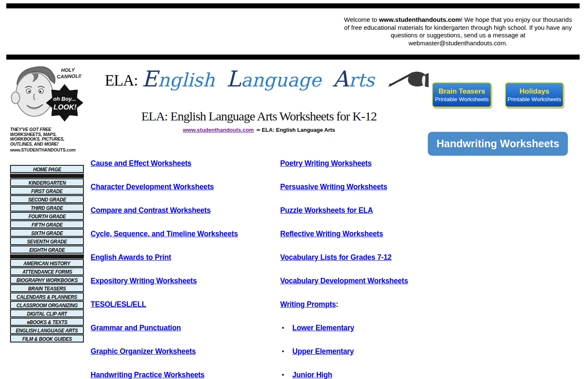 The height and width of the screenshot is (379, 588). I want to click on sidebar-item-biography-workbooks: BIOGRAPHY WORKBOOKS, so click(47, 280).